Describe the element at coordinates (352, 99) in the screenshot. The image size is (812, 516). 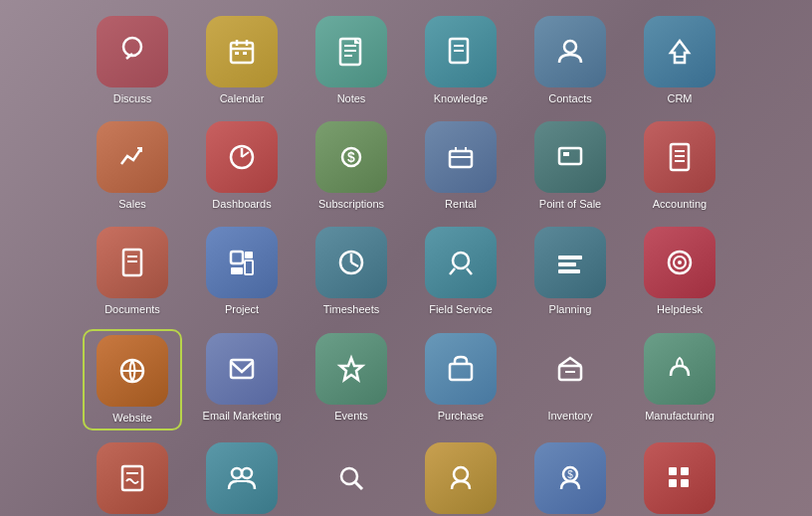
I see `notes-label: Notes` at that location.